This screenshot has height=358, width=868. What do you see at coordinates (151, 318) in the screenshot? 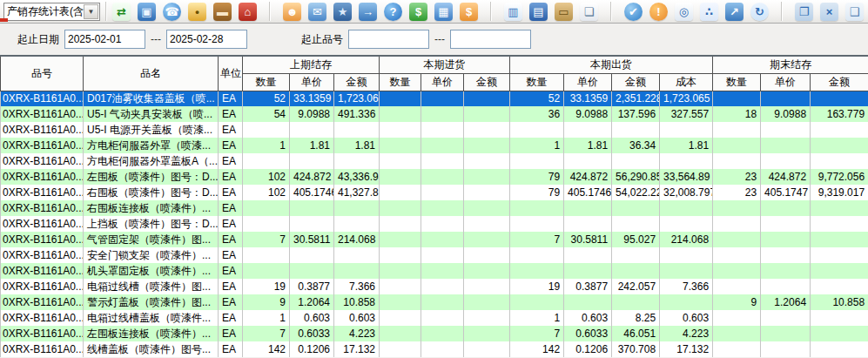
I see `cell-item-name: 电箱过线槽盖板（喷漆件...` at bounding box center [151, 318].